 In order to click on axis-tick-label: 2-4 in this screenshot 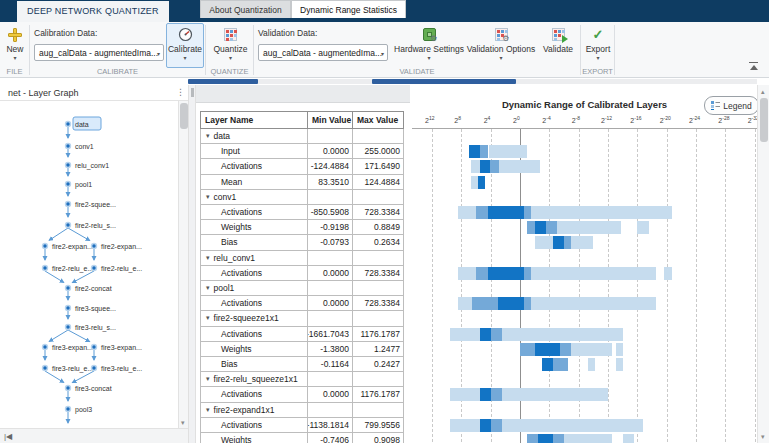, I will do `click(546, 120)`.